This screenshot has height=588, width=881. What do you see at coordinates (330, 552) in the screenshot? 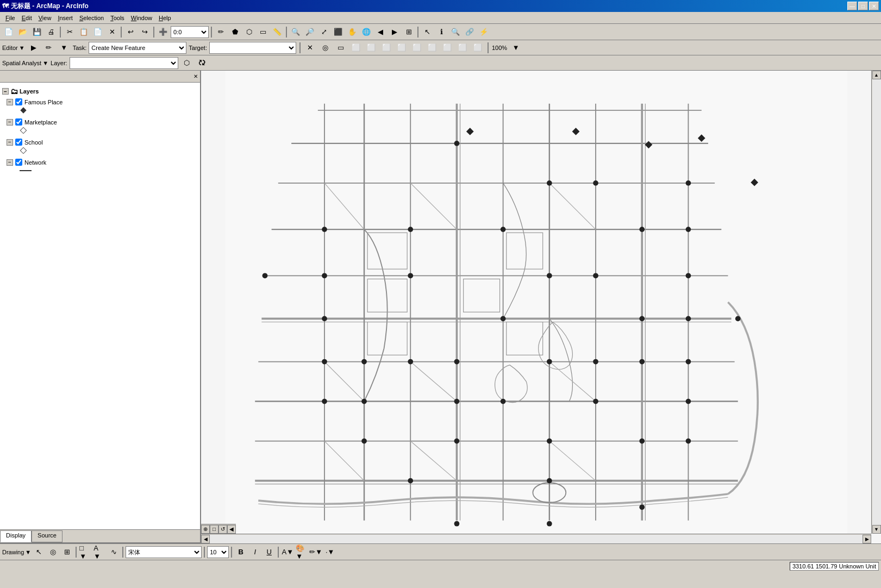
I see `shadow-button: ·▼` at bounding box center [330, 552].